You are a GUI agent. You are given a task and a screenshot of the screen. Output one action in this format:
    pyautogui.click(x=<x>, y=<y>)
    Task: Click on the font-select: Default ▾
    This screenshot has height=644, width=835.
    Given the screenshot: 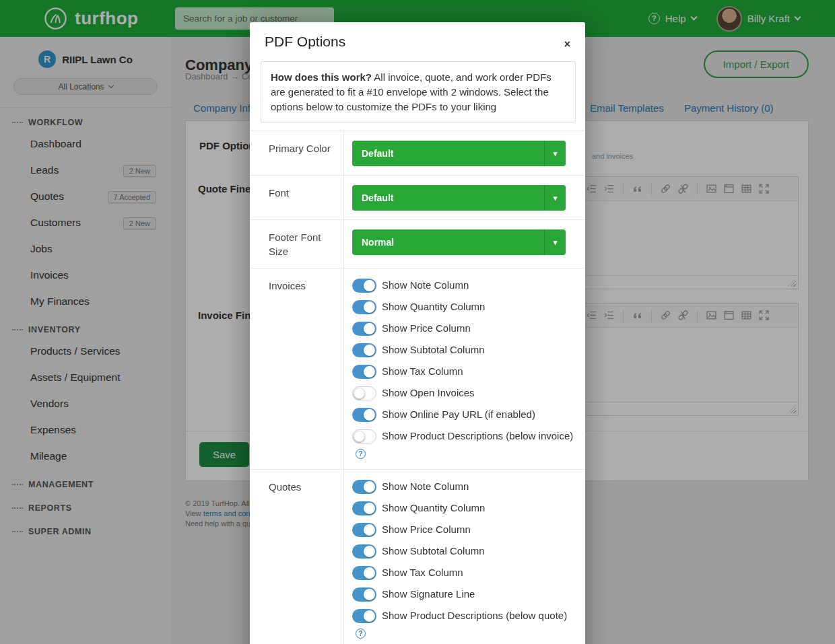 What is the action you would take?
    pyautogui.click(x=459, y=198)
    